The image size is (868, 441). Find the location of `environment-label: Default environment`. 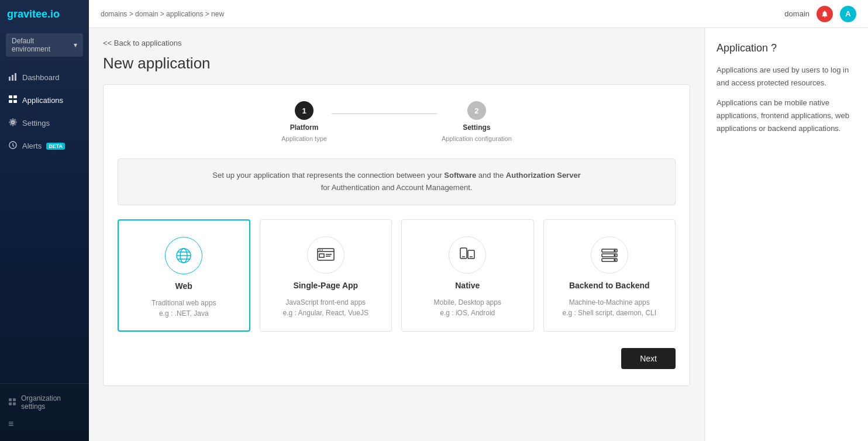

environment-label: Default environment is located at coordinates (43, 45).